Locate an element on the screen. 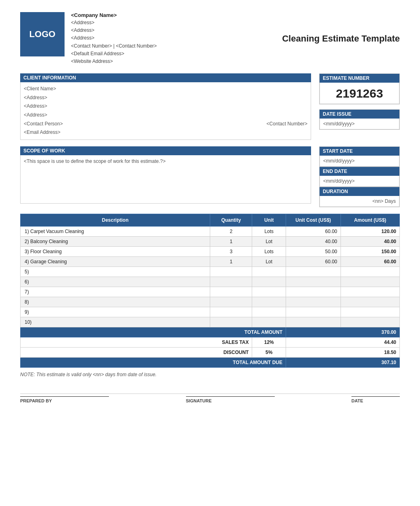 The height and width of the screenshot is (506, 420). discount-pct: 5% is located at coordinates (269, 352).